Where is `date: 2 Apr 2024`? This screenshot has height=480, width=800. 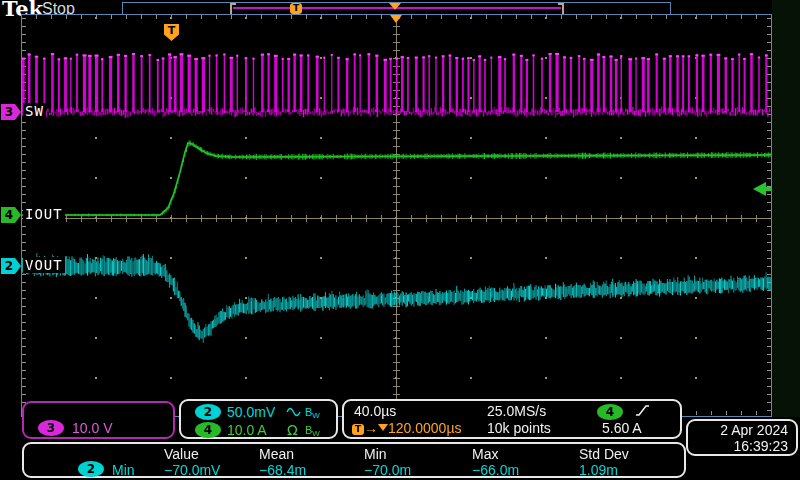 date: 2 Apr 2024 is located at coordinates (742, 430).